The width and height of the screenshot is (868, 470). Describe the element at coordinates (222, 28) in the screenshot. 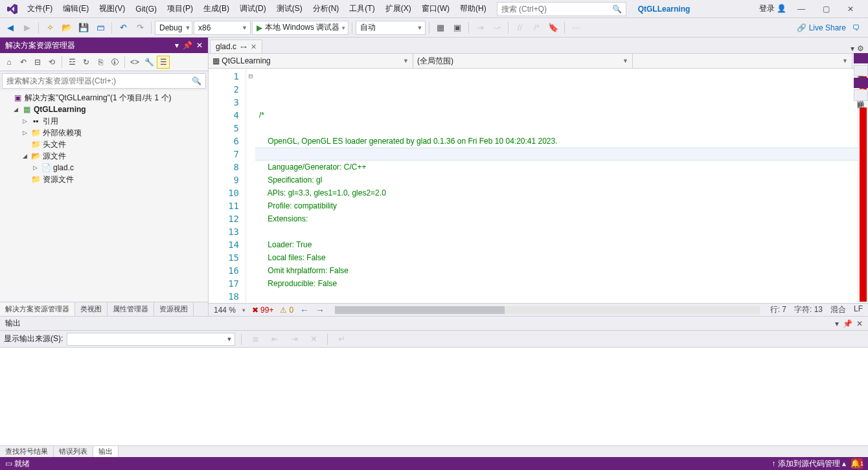

I see `platform-combo: x86▼` at that location.